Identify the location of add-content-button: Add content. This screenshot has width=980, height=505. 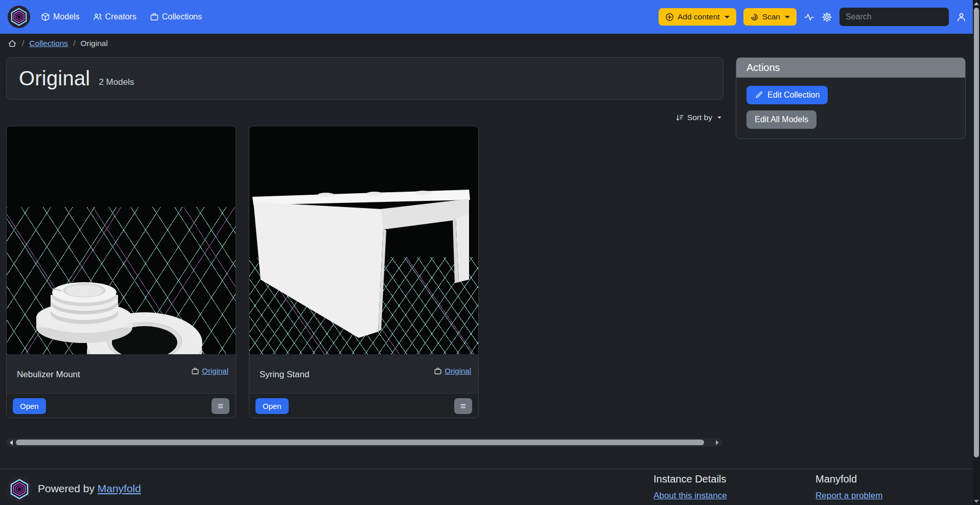
(697, 17).